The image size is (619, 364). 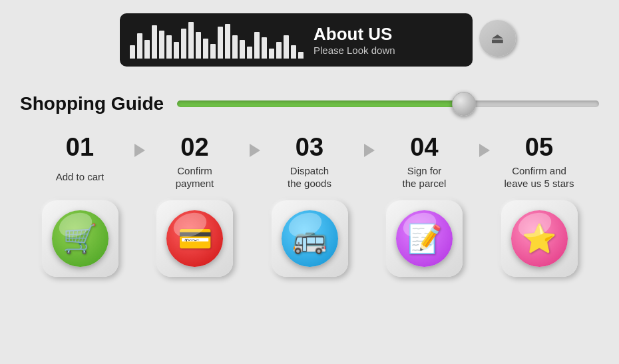 What do you see at coordinates (80, 206) in the screenshot?
I see `step-1: 01 Add to cart 🛒` at bounding box center [80, 206].